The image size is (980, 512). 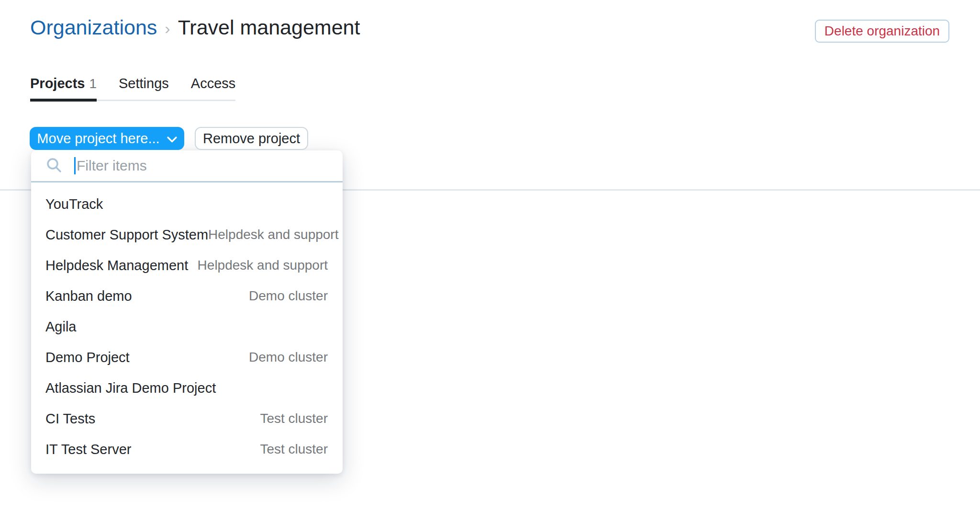 I want to click on tab-projects-label: Projects, so click(x=57, y=83).